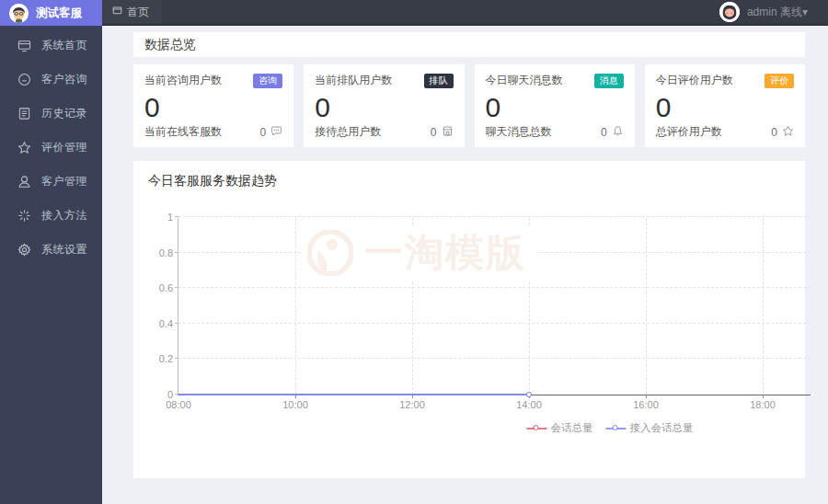 The height and width of the screenshot is (504, 828). Describe the element at coordinates (59, 13) in the screenshot. I see `app-title: 测试客服` at that location.